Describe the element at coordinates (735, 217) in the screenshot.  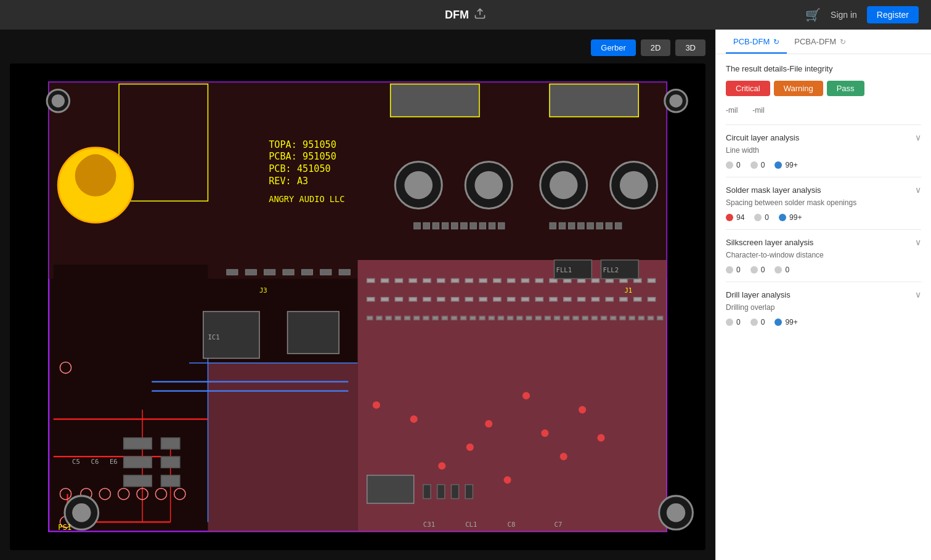
I see `solder-count-0: 94` at that location.